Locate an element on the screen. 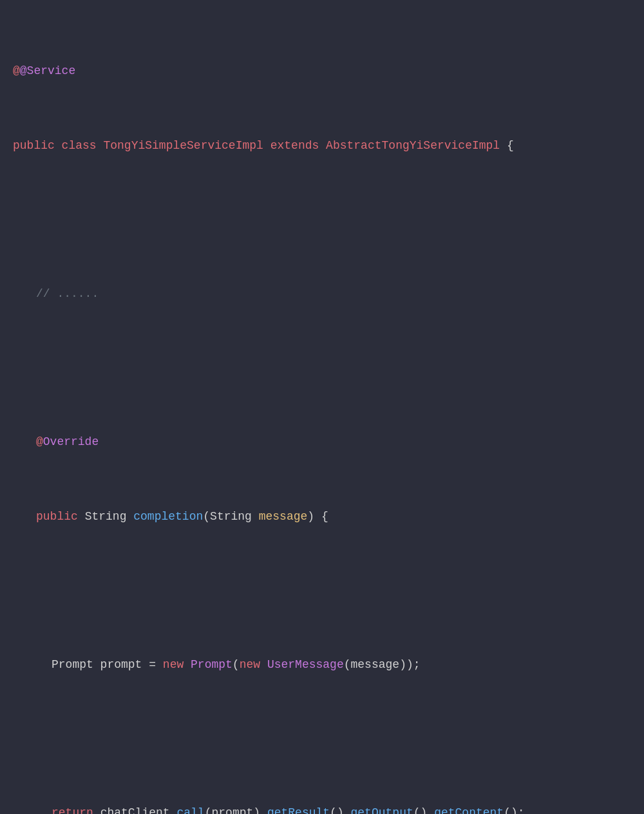 The image size is (644, 814). return-line-1: return chatClient.call(prompt).getResult… is located at coordinates (322, 809).